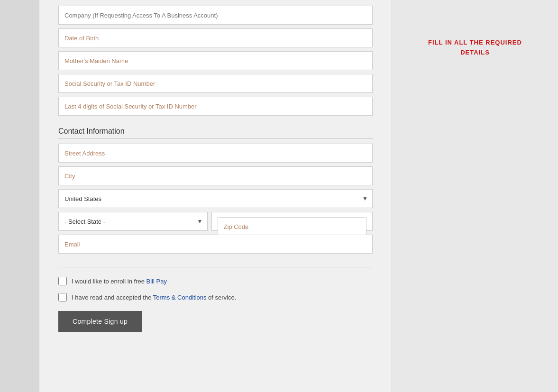 Image resolution: width=558 pixels, height=392 pixels. I want to click on zip-code-input, so click(292, 227).